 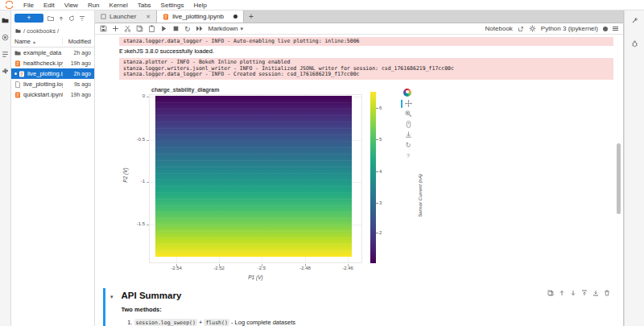 What do you see at coordinates (618, 179) in the screenshot?
I see `notebook-scrollbar-thumb` at bounding box center [618, 179].